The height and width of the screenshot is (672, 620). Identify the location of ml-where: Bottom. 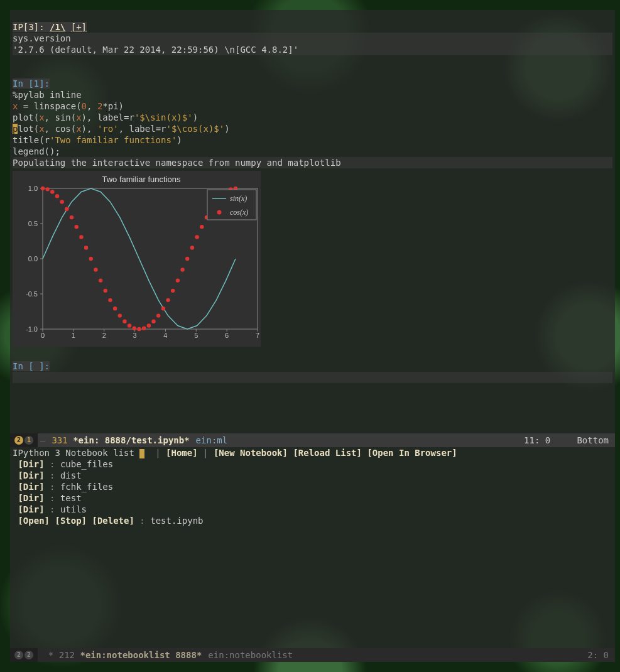
(593, 440).